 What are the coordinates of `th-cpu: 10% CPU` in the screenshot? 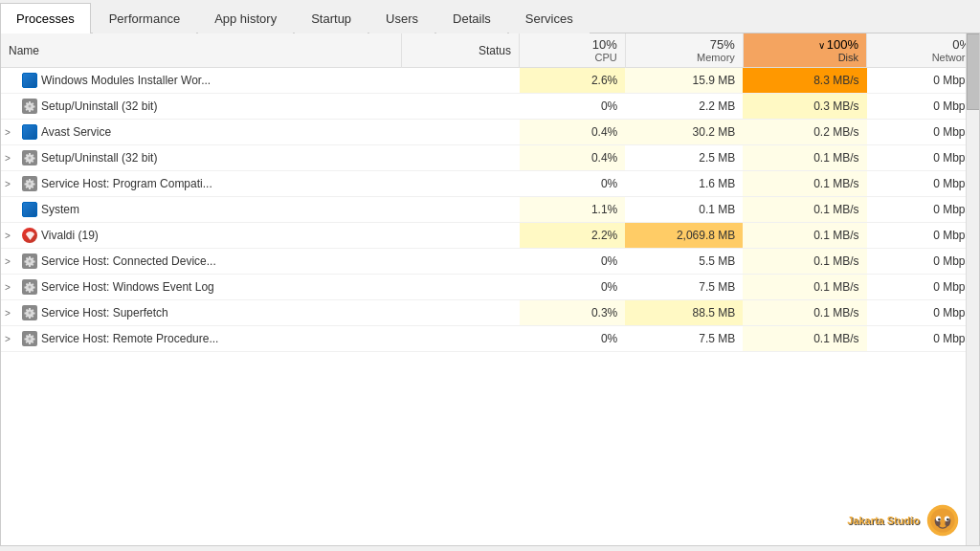 It's located at (572, 51).